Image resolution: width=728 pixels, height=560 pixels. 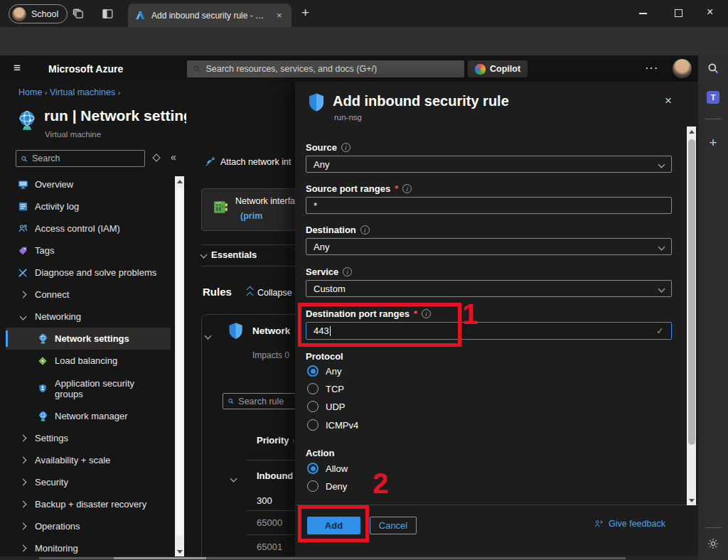 I want to click on sidebar-group-connect: Connect, so click(x=88, y=294).